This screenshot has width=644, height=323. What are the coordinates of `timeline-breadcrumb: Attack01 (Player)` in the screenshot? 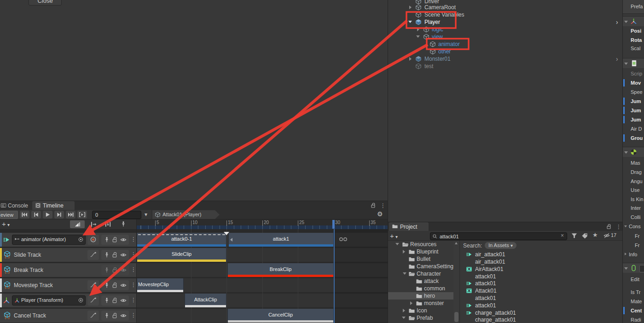 It's located at (186, 214).